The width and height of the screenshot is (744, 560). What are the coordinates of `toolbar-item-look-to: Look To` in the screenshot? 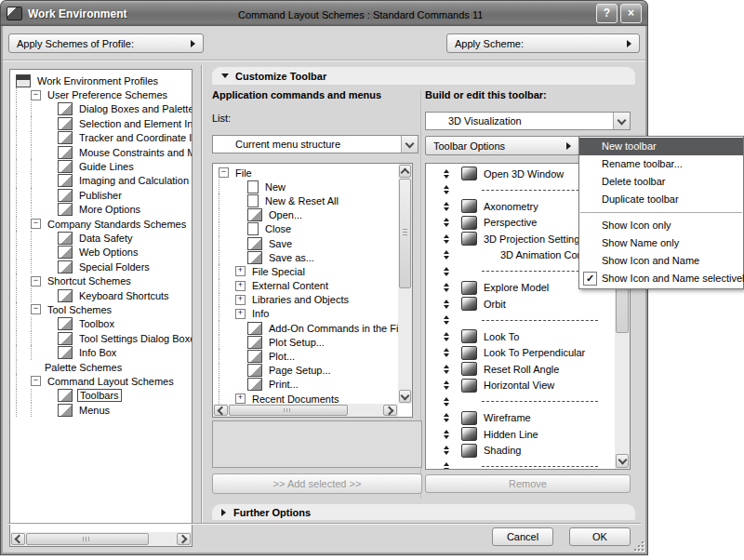 It's located at (521, 337).